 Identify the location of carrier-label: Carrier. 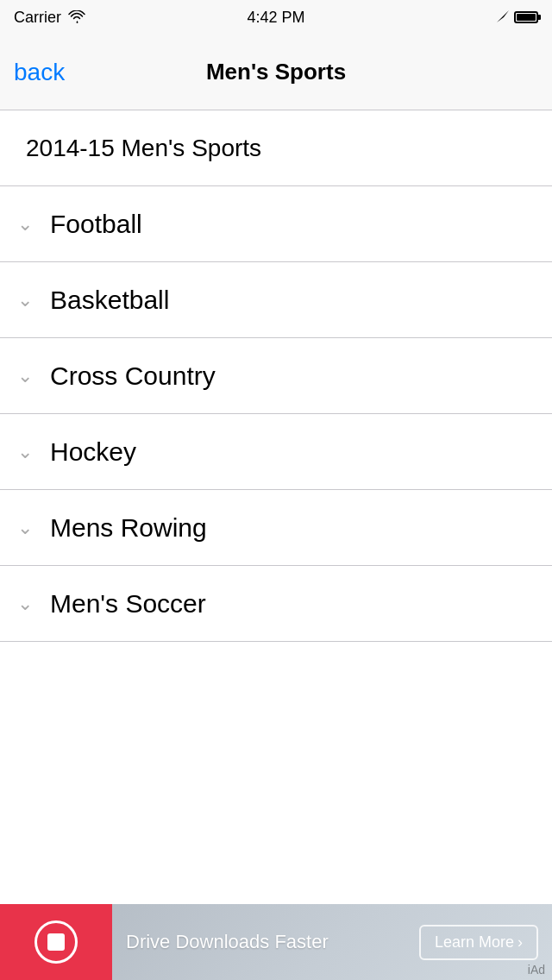
(38, 17).